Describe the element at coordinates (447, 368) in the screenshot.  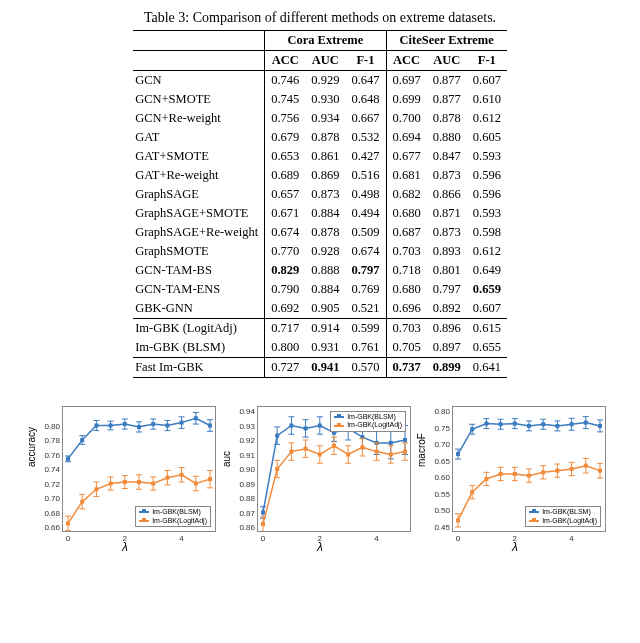
I see `value-cell: 0.899` at that location.